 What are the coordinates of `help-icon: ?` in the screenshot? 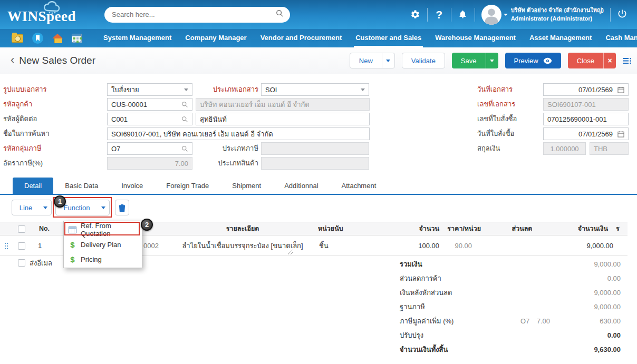 It's located at (439, 15).